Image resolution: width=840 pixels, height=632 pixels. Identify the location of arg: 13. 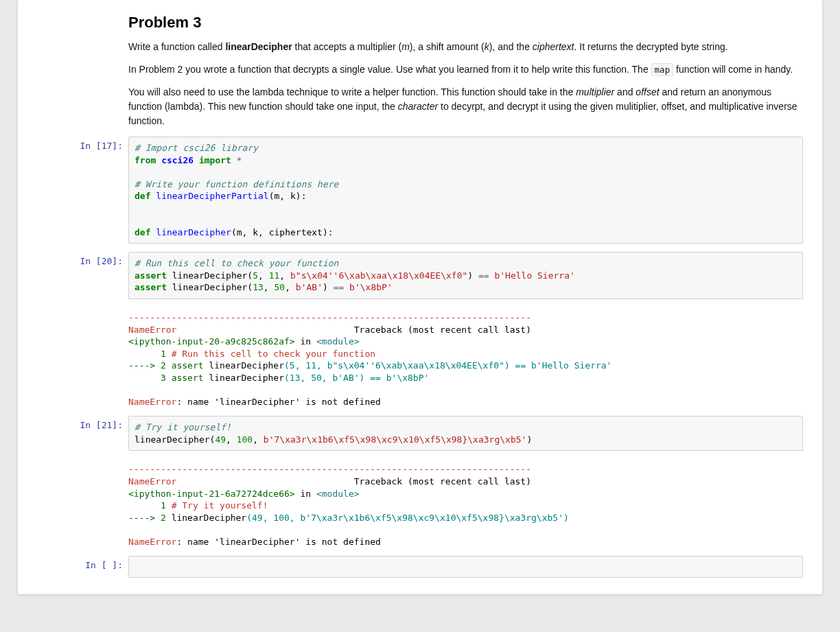
(295, 377).